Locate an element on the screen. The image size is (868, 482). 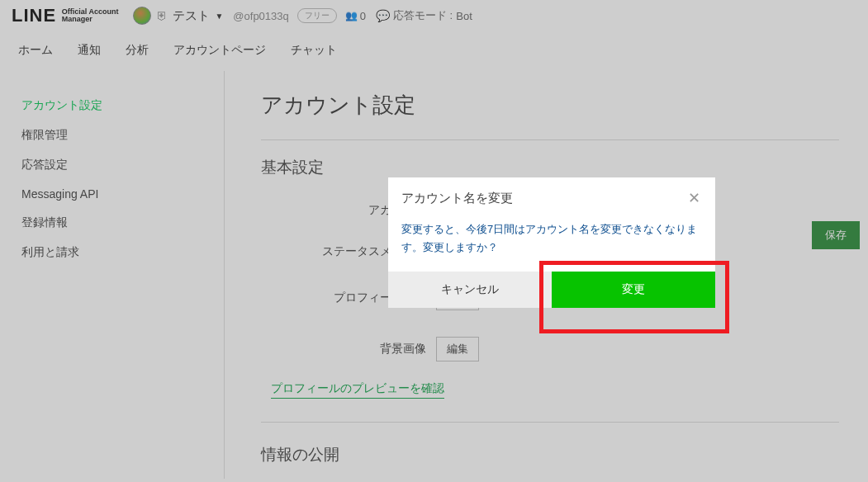
modal-actions: キャンセル 変更 is located at coordinates (552, 290).